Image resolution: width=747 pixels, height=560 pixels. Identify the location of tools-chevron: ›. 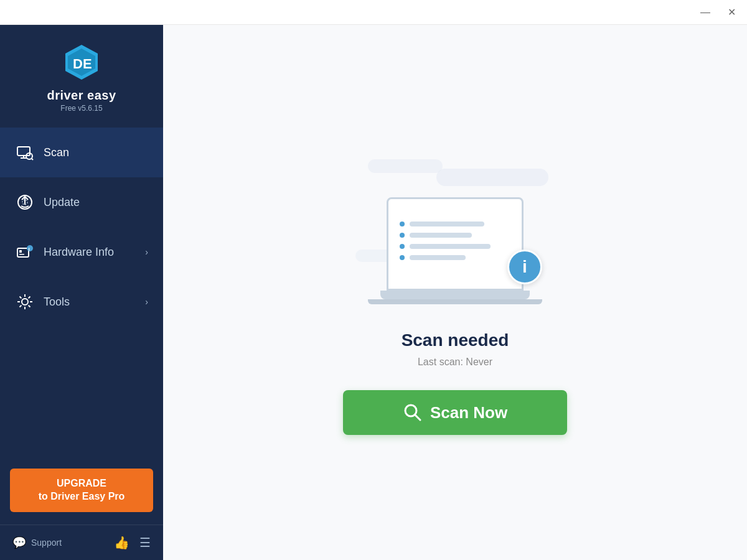
(147, 302).